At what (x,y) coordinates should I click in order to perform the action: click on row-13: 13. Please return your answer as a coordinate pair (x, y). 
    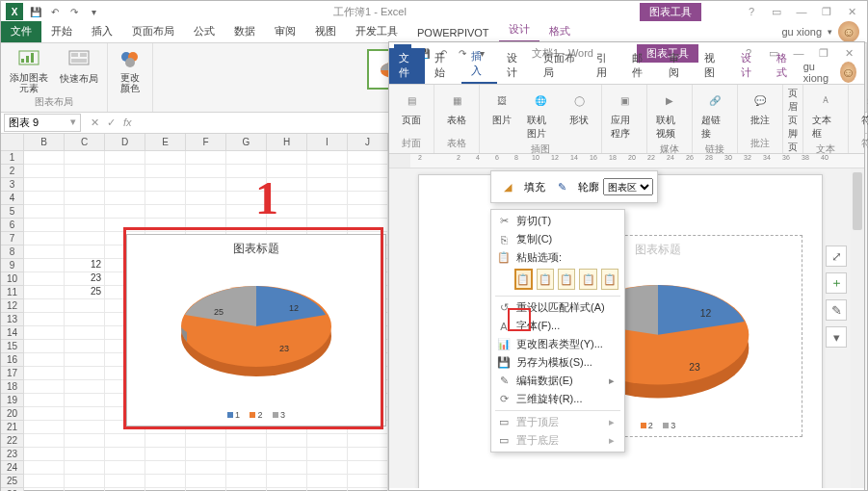
    Looking at the image, I should click on (13, 320).